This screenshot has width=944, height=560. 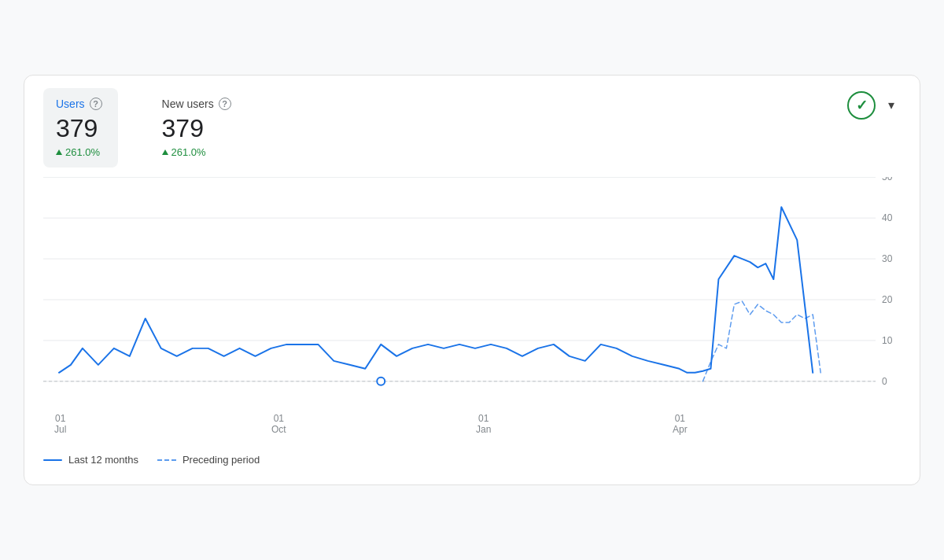 What do you see at coordinates (761, 341) in the screenshot?
I see `dashed-chart-line` at bounding box center [761, 341].